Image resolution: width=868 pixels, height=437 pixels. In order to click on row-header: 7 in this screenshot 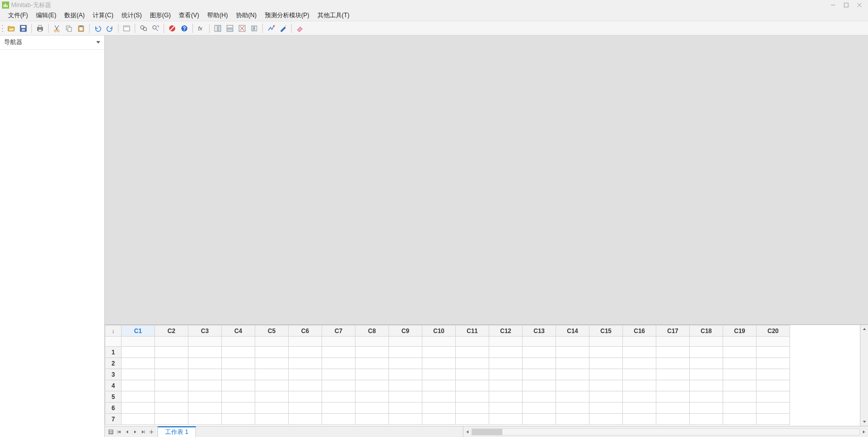, I will do `click(113, 419)`.